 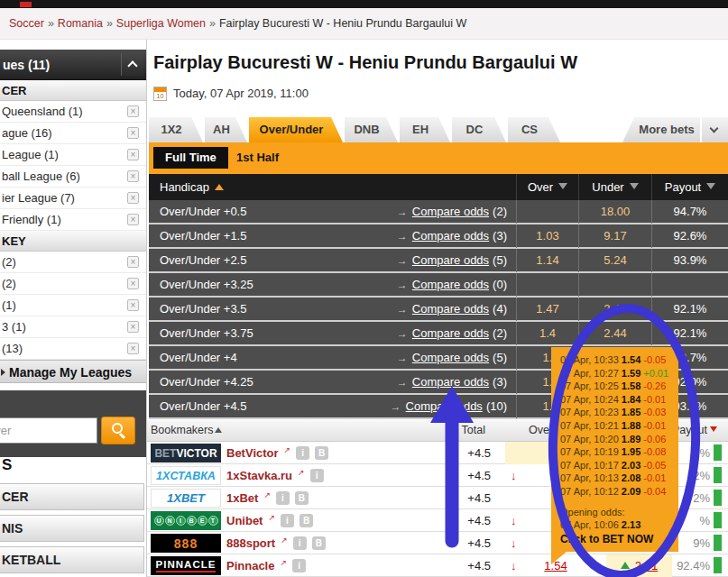 I want to click on tab-1st-half: 1st Half, so click(x=258, y=158).